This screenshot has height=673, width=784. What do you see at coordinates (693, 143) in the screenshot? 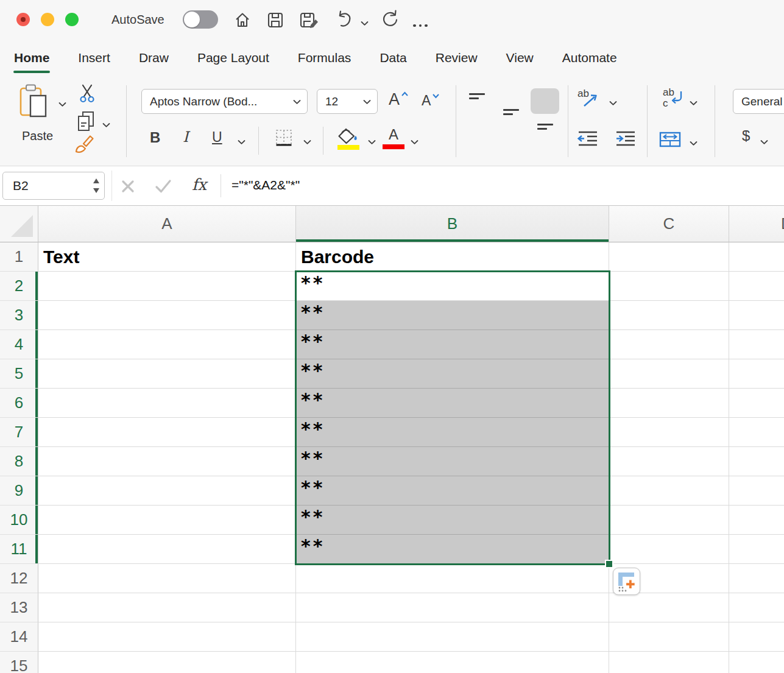
I see `merge-chevron-icon` at bounding box center [693, 143].